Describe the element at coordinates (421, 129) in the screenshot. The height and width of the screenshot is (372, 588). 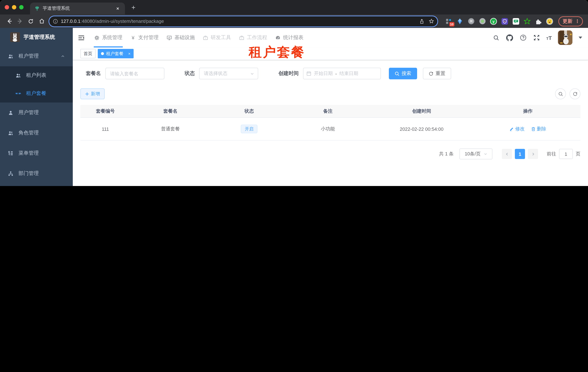
I see `cell-created: 2022-02-22 00:54:00` at that location.